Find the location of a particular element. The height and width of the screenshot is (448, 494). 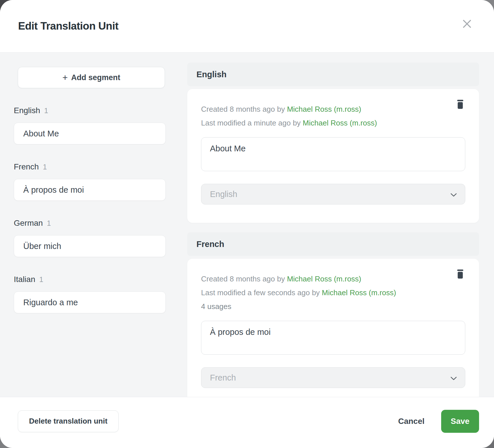

language-select-french: French is located at coordinates (333, 378).